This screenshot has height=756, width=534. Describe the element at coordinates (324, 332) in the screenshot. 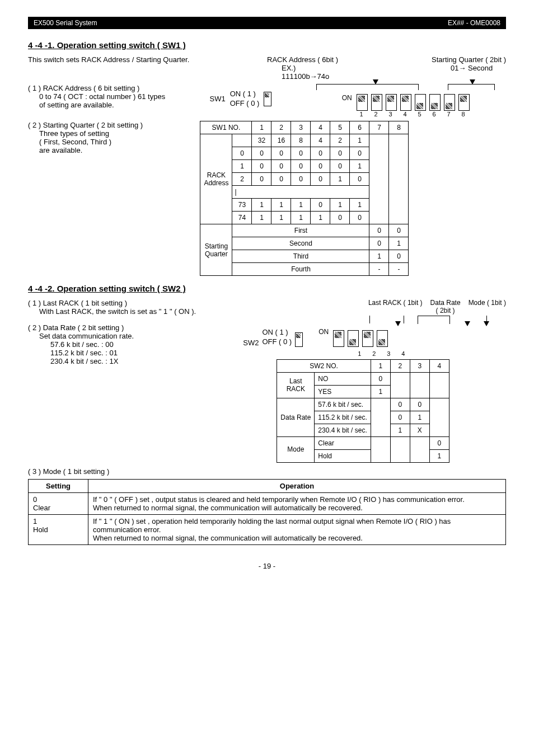

I see `sw2-dip-on: ON` at that location.